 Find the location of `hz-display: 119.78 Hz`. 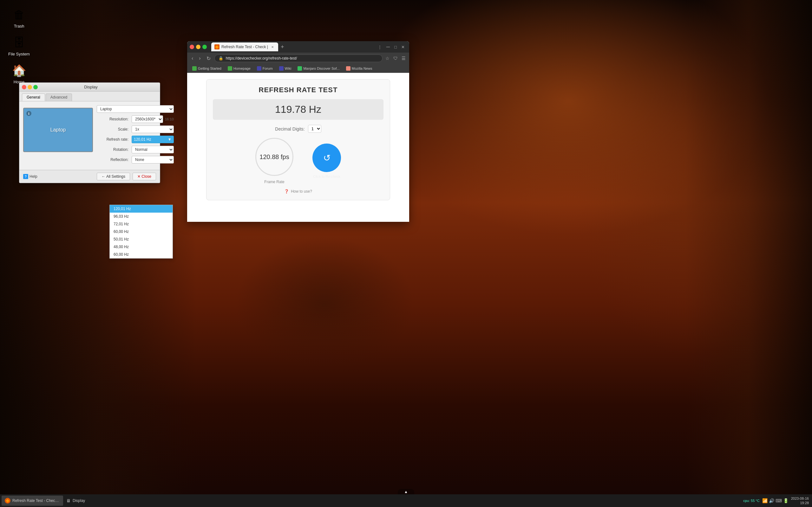

hz-display: 119.78 Hz is located at coordinates (298, 109).